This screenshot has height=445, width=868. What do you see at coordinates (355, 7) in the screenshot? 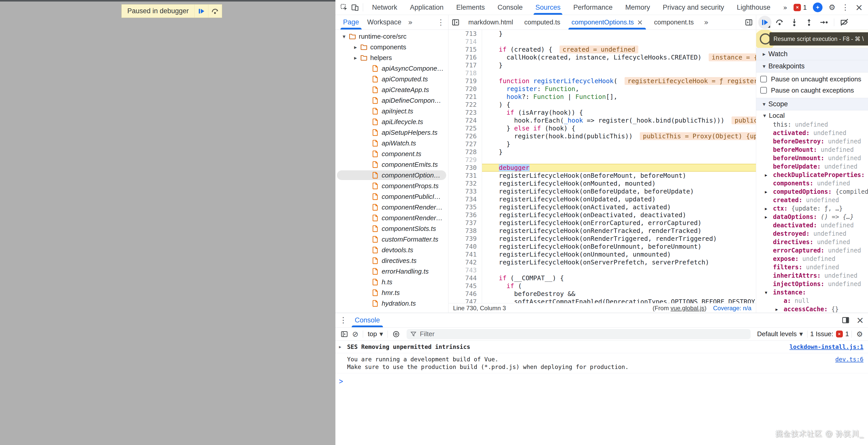
I see `toggle-device-toolbar-button` at bounding box center [355, 7].